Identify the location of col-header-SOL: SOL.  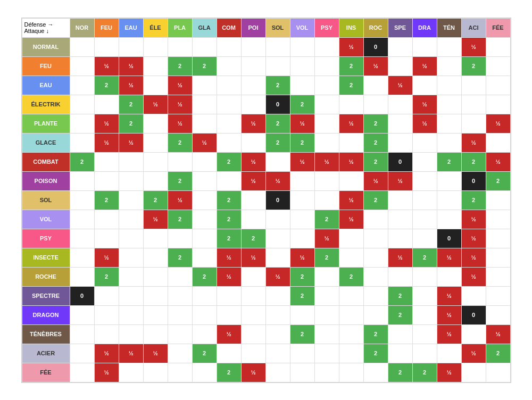
(278, 28).